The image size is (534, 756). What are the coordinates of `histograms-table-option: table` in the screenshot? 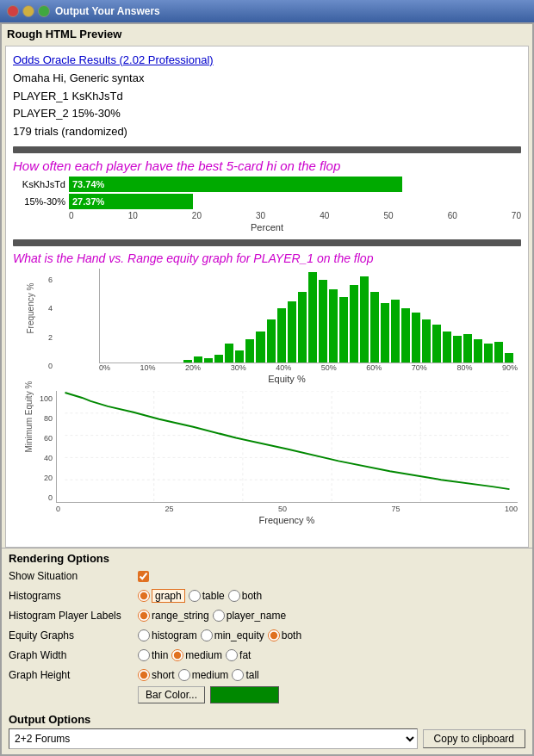 It's located at (207, 596).